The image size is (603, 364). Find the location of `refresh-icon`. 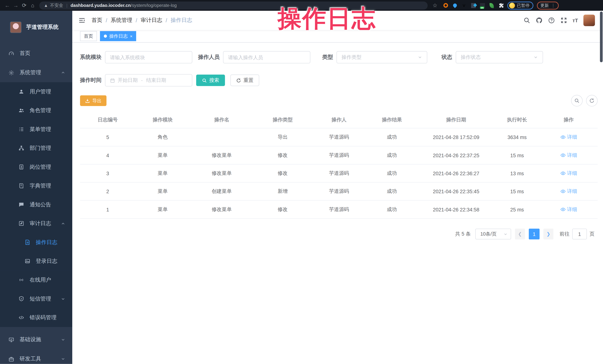

refresh-icon is located at coordinates (592, 101).